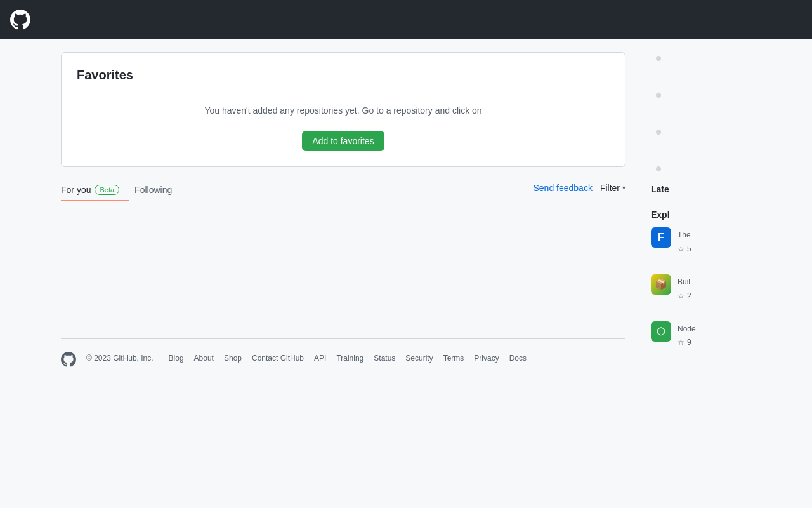 The width and height of the screenshot is (812, 508). What do you see at coordinates (278, 359) in the screenshot?
I see `footer-link-contact-github: Contact GitHub` at bounding box center [278, 359].